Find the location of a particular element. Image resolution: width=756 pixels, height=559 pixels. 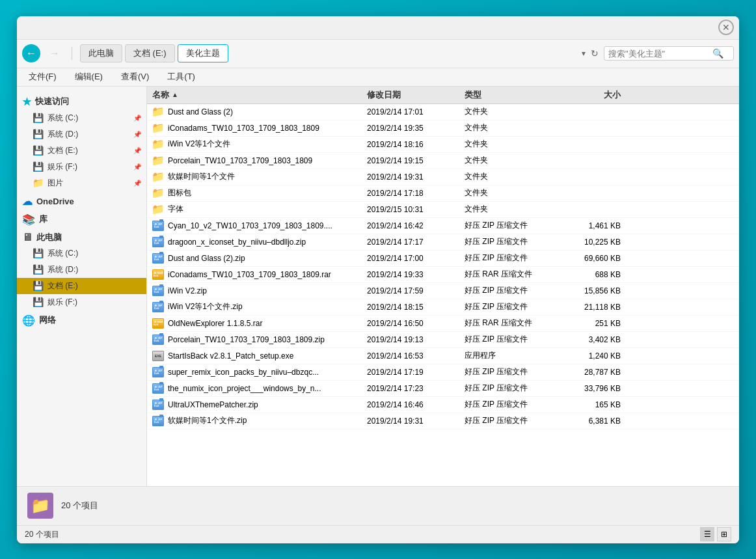

breadcrumb-computer: 此电脑 is located at coordinates (101, 53).